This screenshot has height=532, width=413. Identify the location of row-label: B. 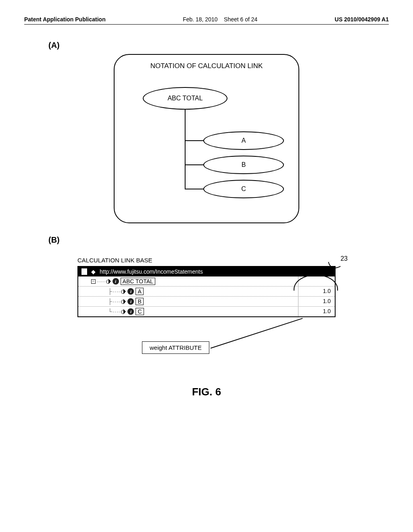
(140, 301).